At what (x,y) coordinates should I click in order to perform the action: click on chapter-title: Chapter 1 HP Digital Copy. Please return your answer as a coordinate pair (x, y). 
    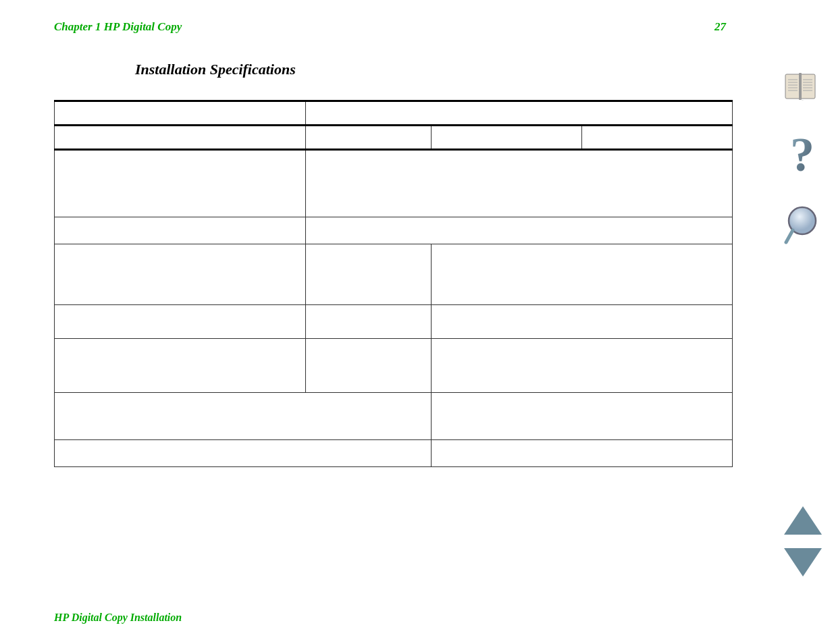
    Looking at the image, I should click on (118, 27).